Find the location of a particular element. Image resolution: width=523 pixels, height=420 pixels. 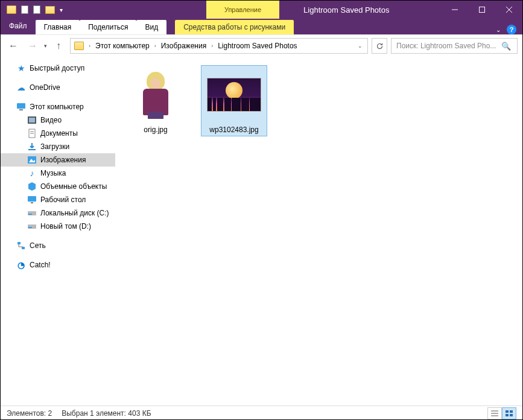

sidebar-item-label: Видео is located at coordinates (51, 120).